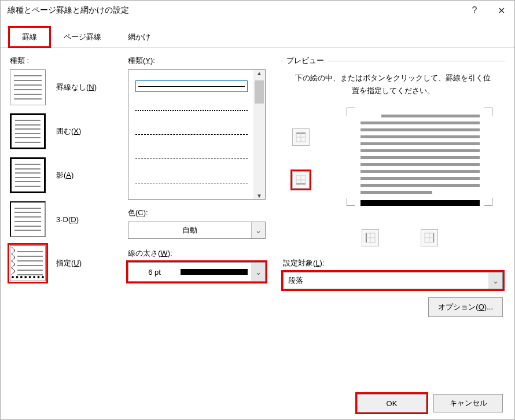 The height and width of the screenshot is (420, 515). Describe the element at coordinates (197, 213) in the screenshot. I see `color-label: 色(C):` at that location.